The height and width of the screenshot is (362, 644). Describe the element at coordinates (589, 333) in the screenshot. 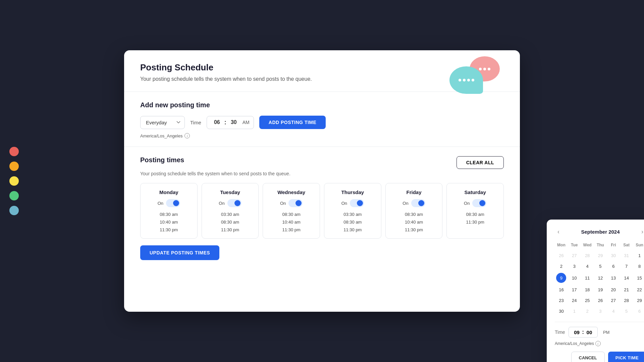

I see `cal-minute-input` at that location.